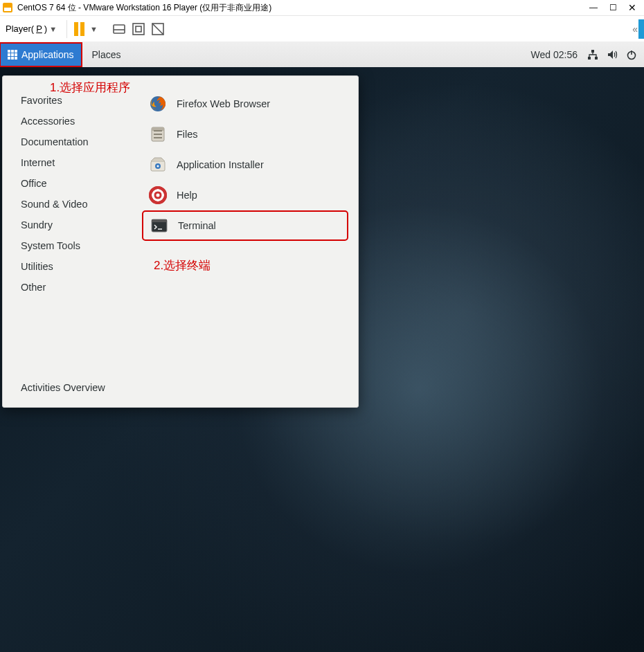 Image resolution: width=644 pixels, height=652 pixels. What do you see at coordinates (79, 142) in the screenshot?
I see `category-documentation: Documentation` at bounding box center [79, 142].